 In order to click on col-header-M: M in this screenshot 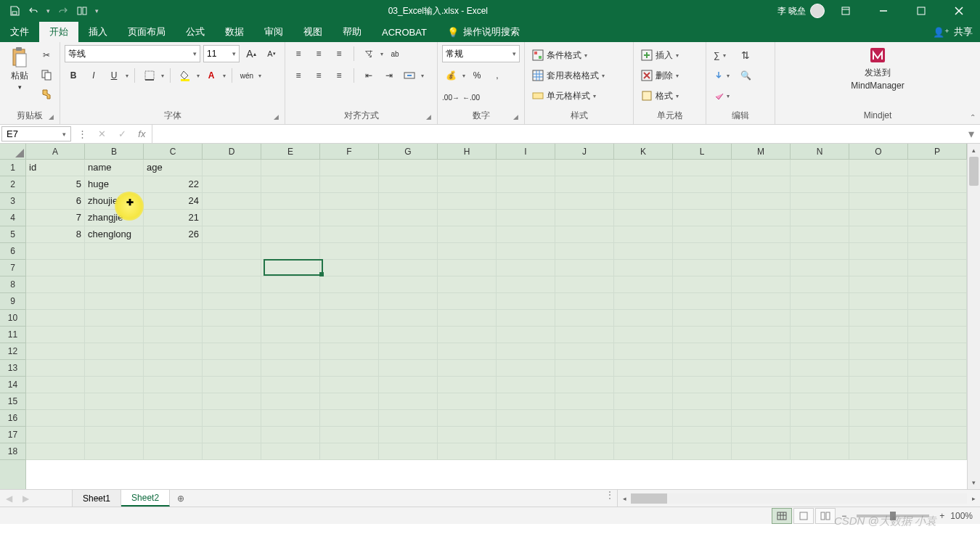, I will do `click(761, 151)`.